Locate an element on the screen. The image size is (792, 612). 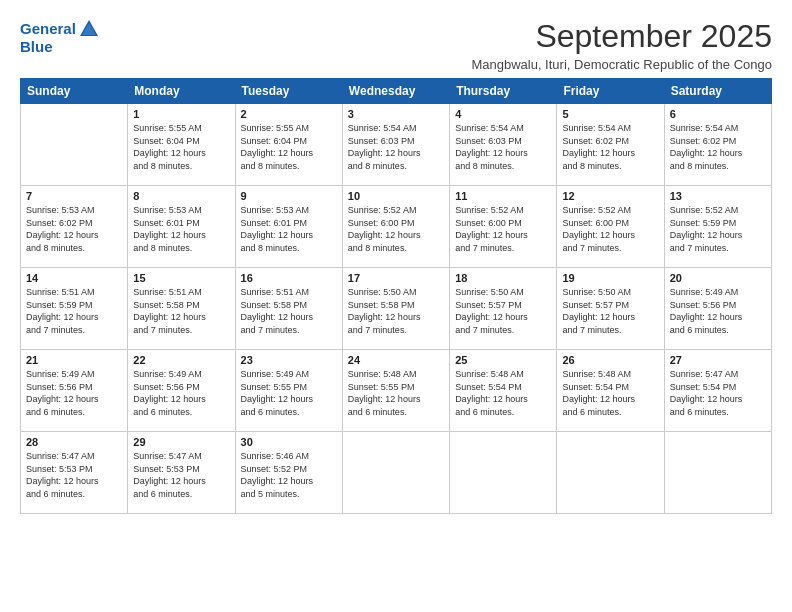
day-number: 23 is located at coordinates (289, 360).